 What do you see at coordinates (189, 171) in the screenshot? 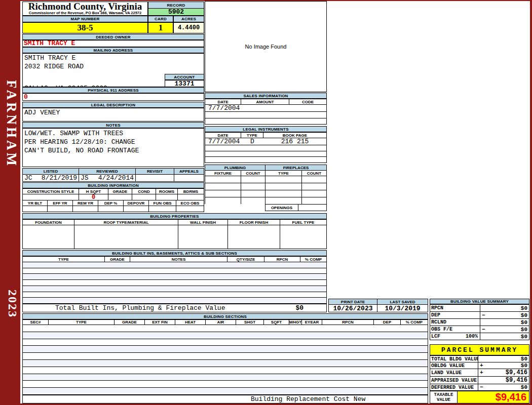
I see `appeals-label: APPEALS` at bounding box center [189, 171].